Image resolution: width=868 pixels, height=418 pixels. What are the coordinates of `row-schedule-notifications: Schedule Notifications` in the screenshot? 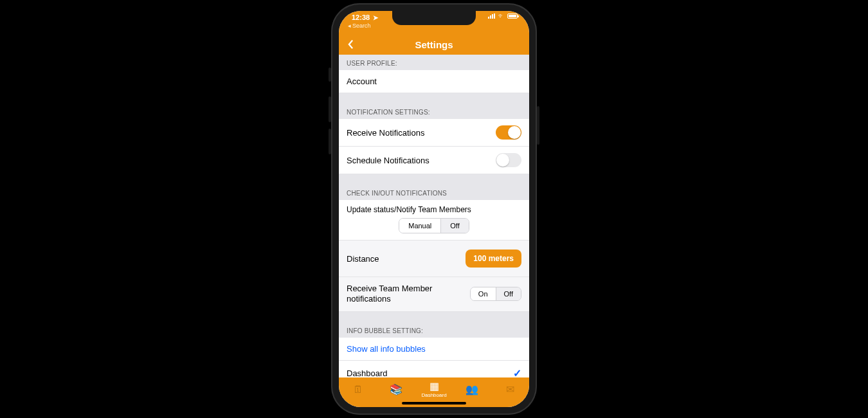 It's located at (434, 161).